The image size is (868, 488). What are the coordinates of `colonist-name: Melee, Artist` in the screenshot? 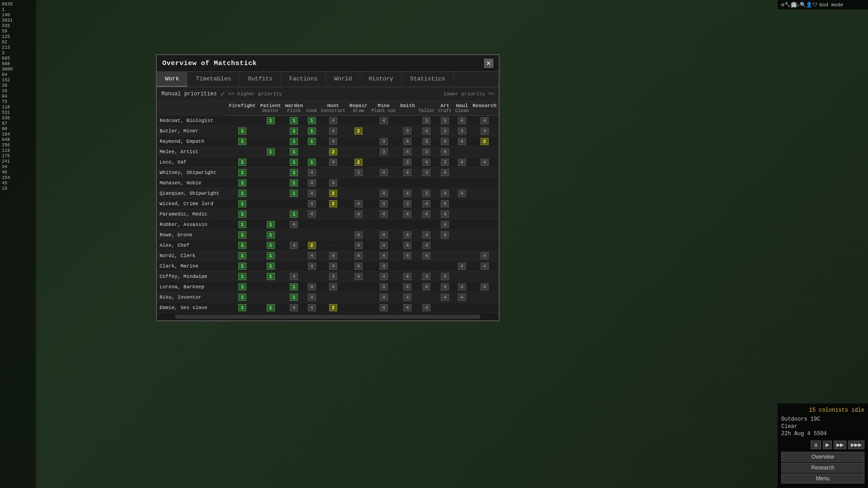 It's located at (192, 152).